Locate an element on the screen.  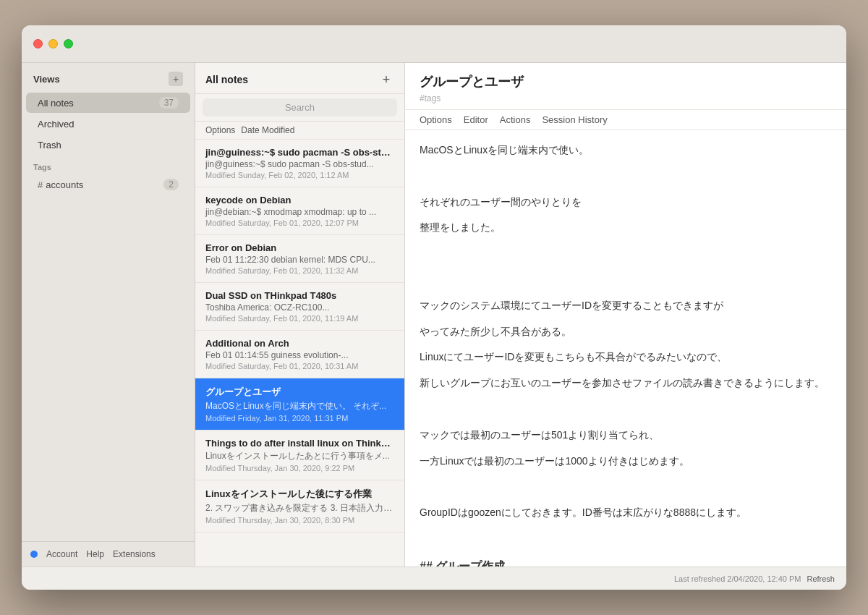
views-label: Views is located at coordinates (46, 80).